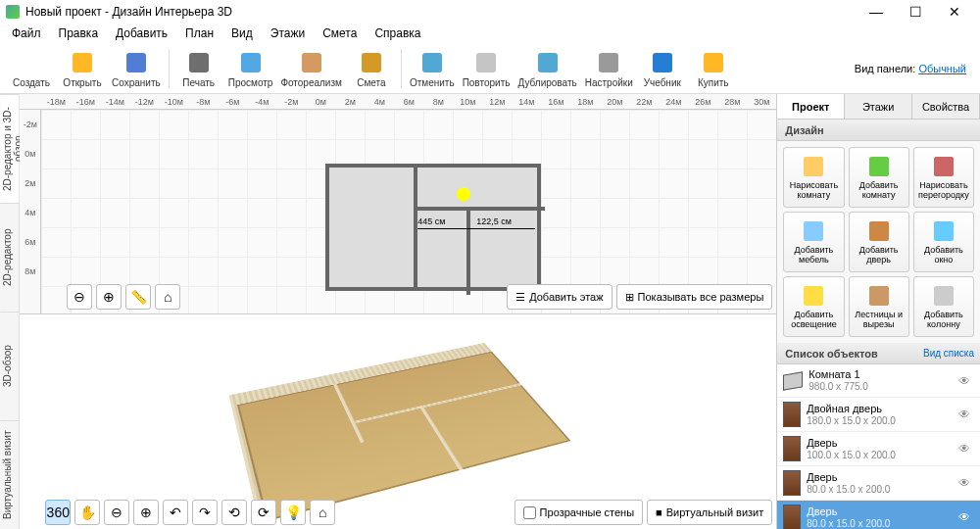 The image size is (980, 529). Describe the element at coordinates (10, 366) in the screenshot. I see `side-tab: 3D-обзор` at that location.